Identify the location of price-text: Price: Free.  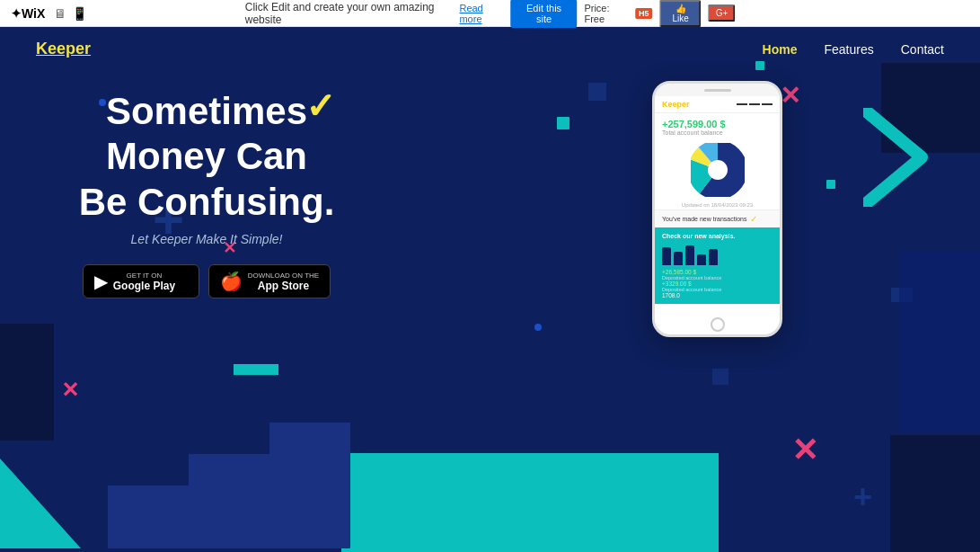
(605, 13).